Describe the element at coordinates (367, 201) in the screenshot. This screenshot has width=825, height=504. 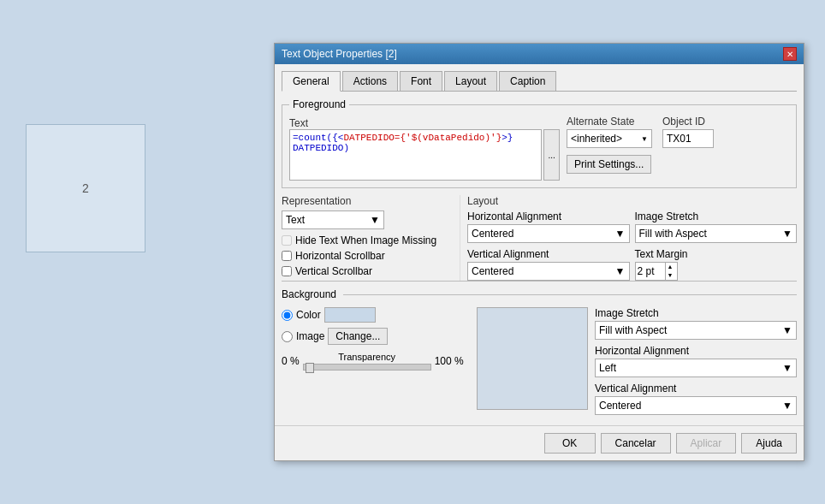
I see `representation-label: Representation` at that location.